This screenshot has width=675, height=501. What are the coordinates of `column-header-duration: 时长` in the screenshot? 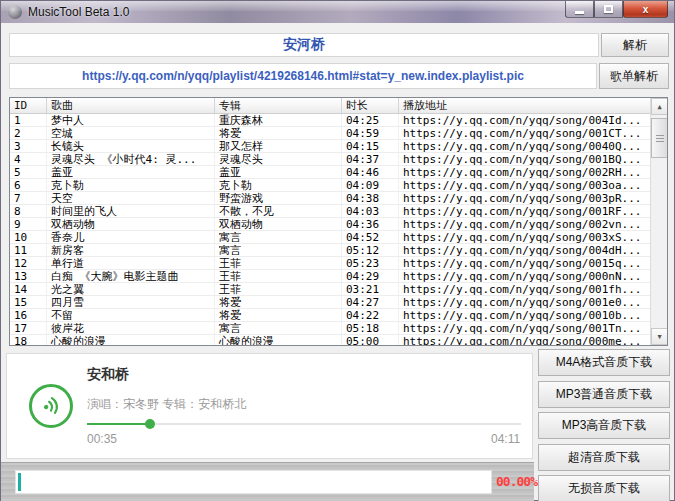 It's located at (370, 106).